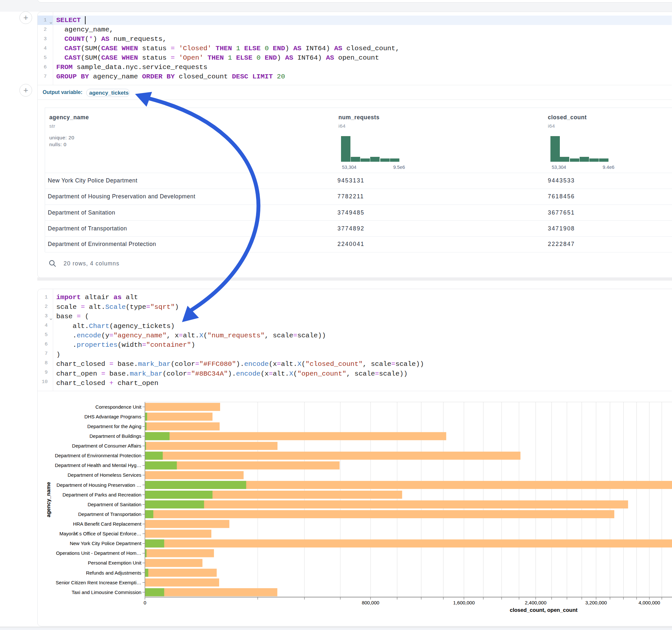 The width and height of the screenshot is (672, 630). I want to click on svg-text:New York City Police Departmen: New York City Police Department, so click(105, 543).